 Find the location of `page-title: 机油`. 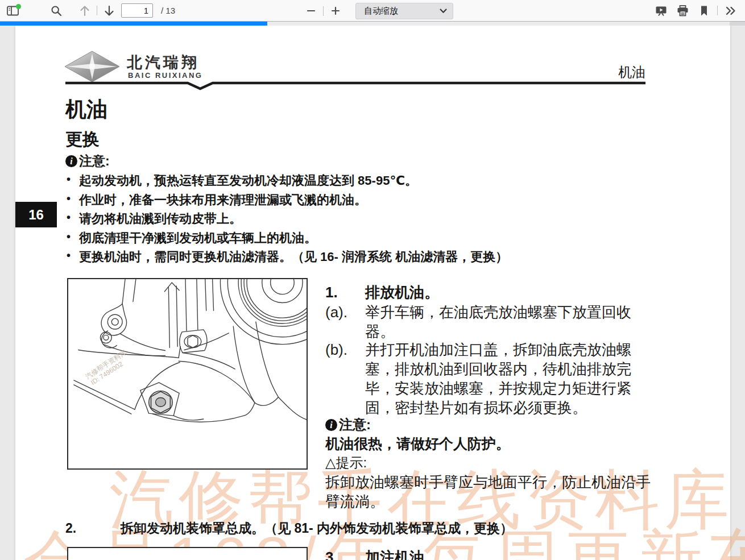

page-title: 机油 is located at coordinates (86, 110).